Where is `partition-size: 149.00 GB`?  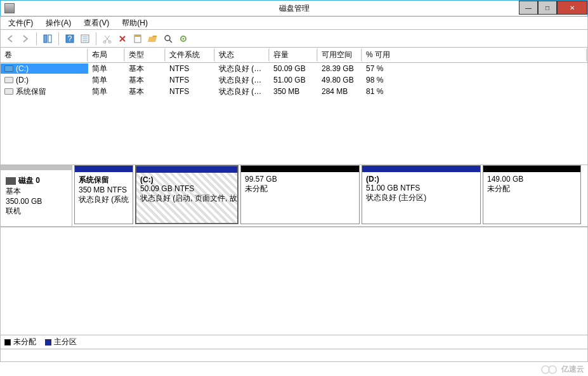
partition-size: 149.00 GB is located at coordinates (532, 179).